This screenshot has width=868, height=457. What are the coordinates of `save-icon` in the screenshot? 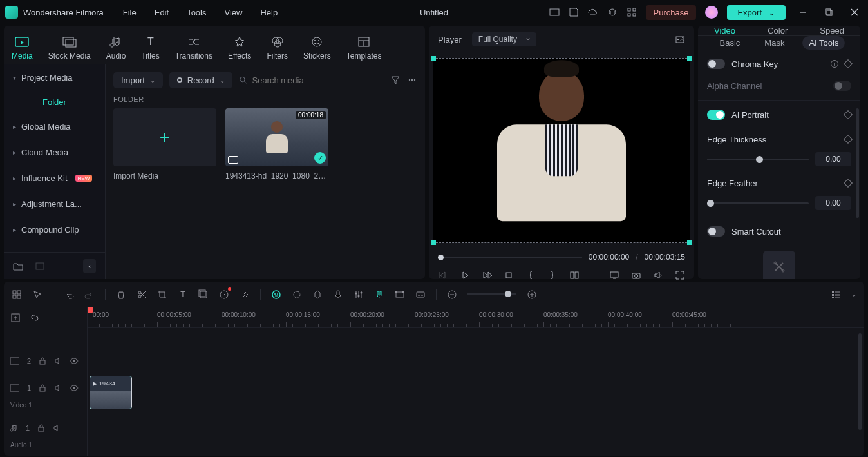 It's located at (574, 12).